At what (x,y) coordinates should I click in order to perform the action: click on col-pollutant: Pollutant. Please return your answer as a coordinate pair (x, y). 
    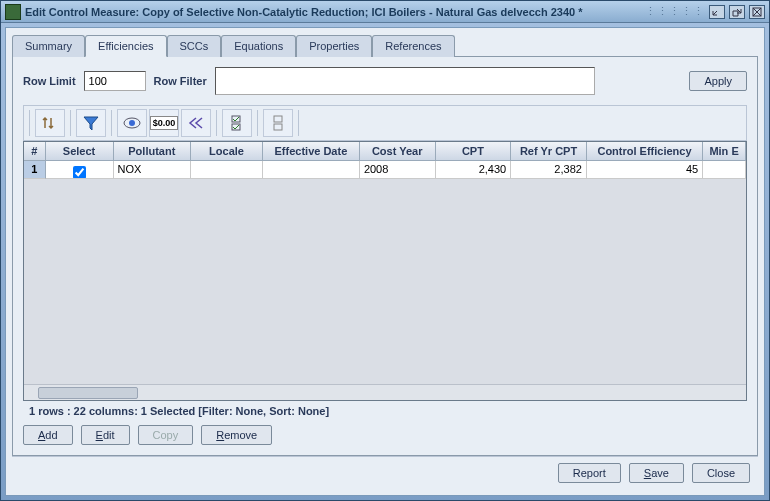
    Looking at the image, I should click on (153, 152).